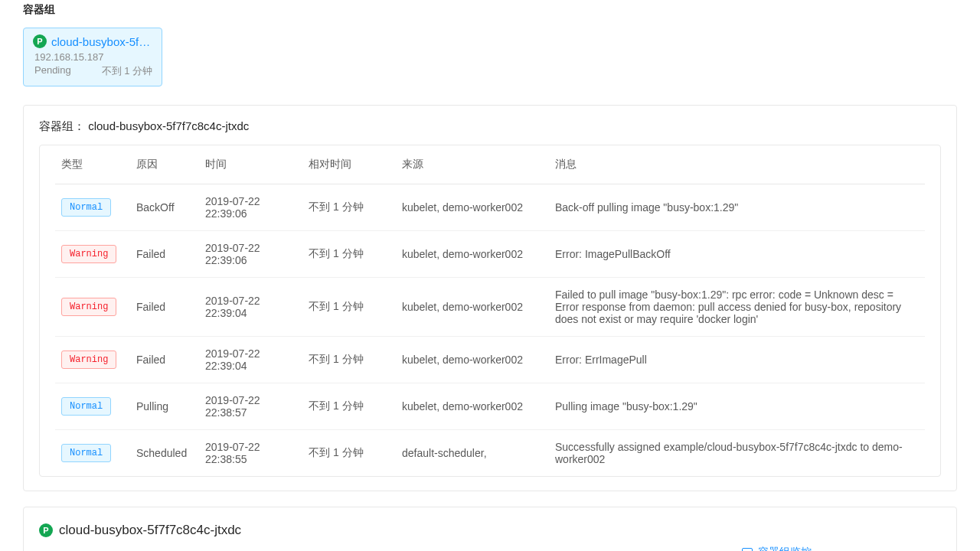 This screenshot has width=980, height=551. I want to click on cell-time: 2019-07-22 22:38:57, so click(251, 407).